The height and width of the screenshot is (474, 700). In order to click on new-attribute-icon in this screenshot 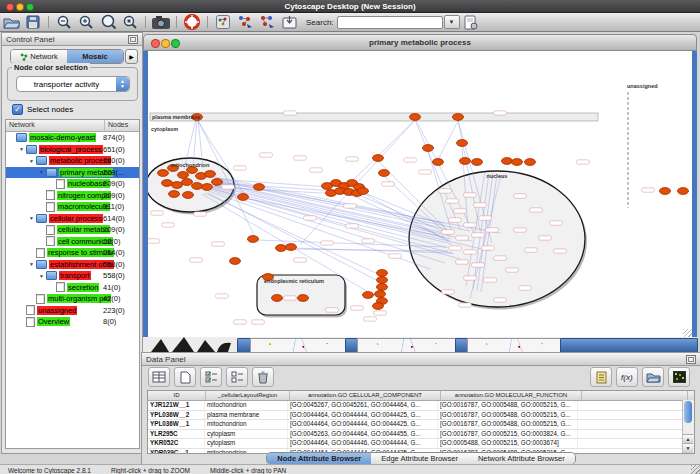, I will do `click(185, 377)`.